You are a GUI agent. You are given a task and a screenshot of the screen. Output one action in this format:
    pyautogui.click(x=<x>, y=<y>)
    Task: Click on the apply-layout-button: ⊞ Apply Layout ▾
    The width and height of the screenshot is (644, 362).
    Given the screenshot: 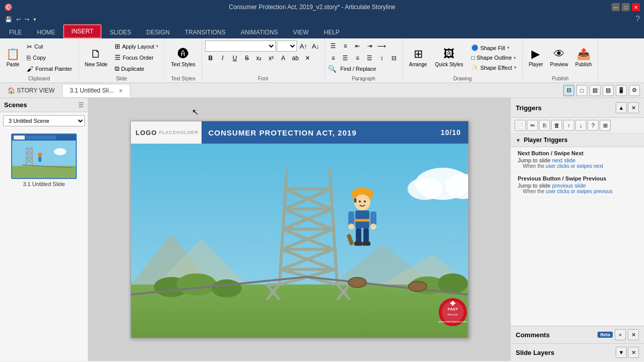 What is the action you would take?
    pyautogui.click(x=136, y=47)
    